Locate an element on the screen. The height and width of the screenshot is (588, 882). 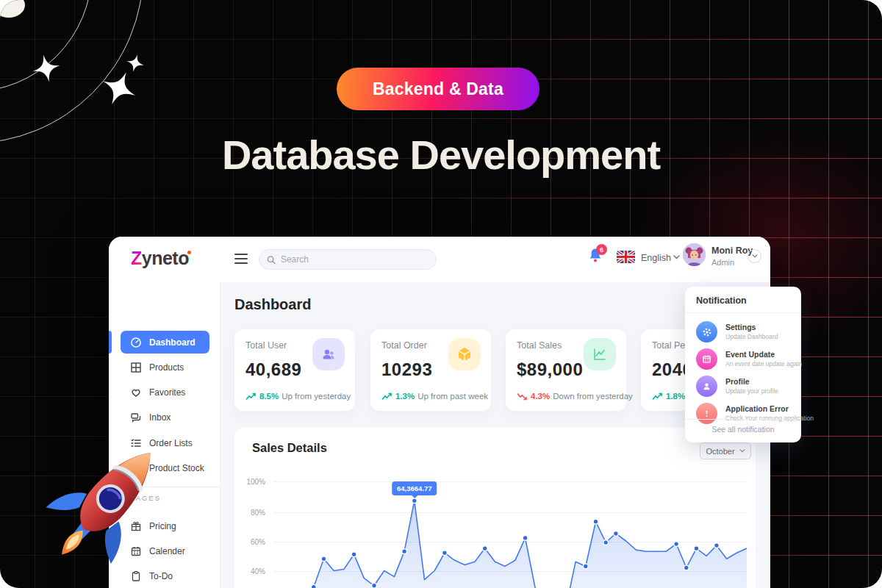
stock-icon is located at coordinates (136, 468).